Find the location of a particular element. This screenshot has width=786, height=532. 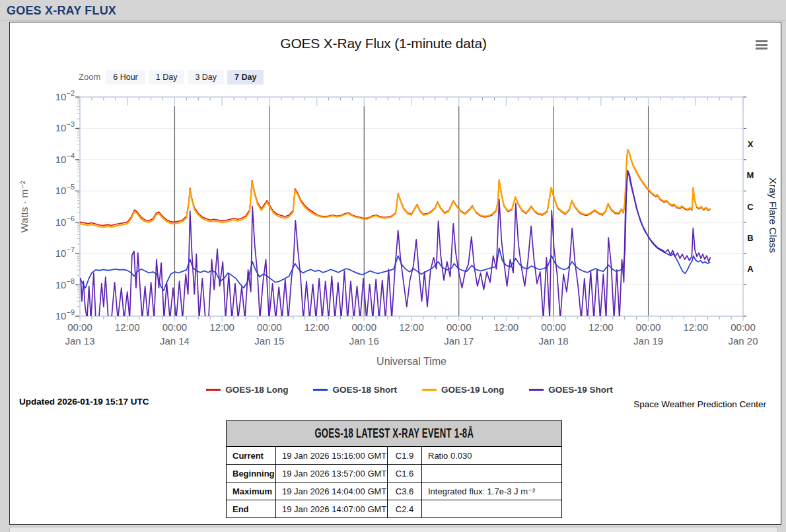

event-table-title: GOES-18 LATEST X-RAY EVENT 1-8Å is located at coordinates (394, 433).